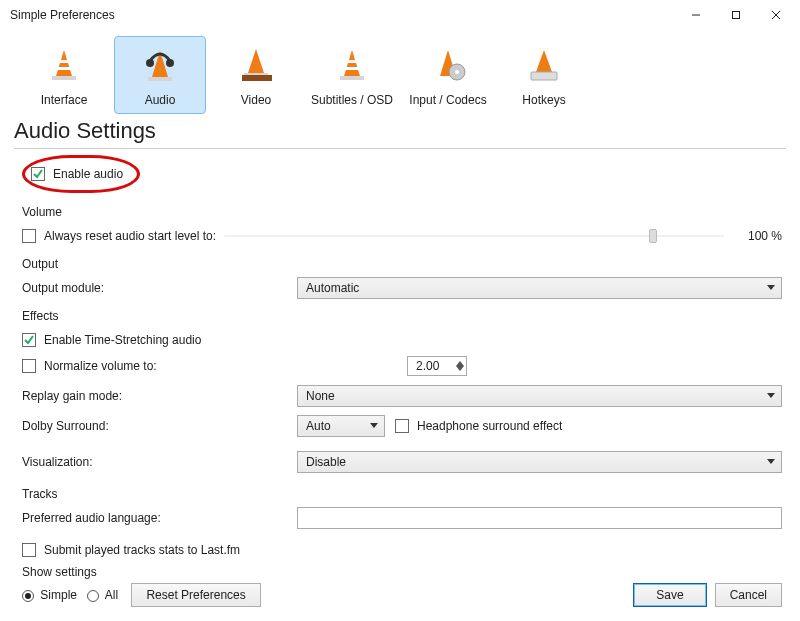  I want to click on minimize-button, so click(696, 15).